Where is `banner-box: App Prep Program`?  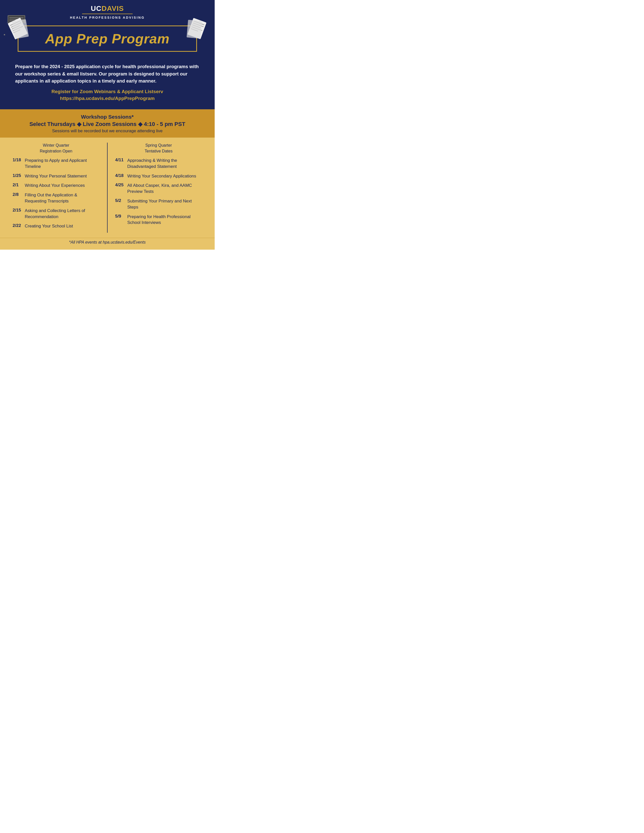 banner-box: App Prep Program is located at coordinates (107, 39).